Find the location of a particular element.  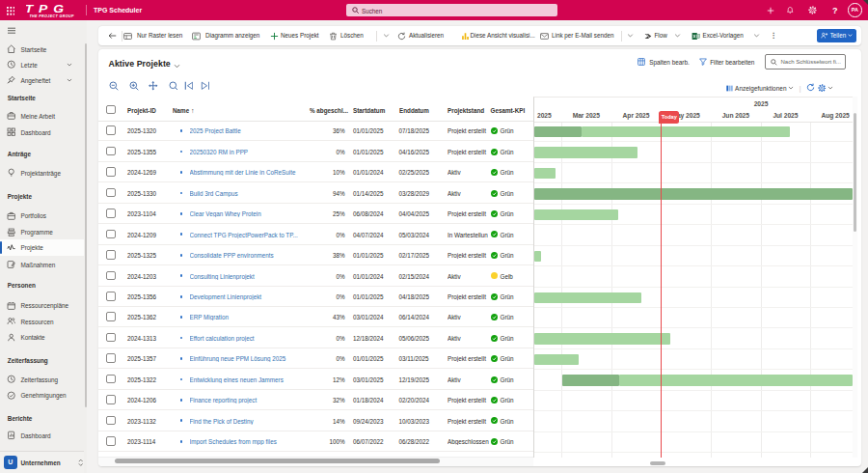

svg-text: THE PROJECT GROUP is located at coordinates (52, 16).